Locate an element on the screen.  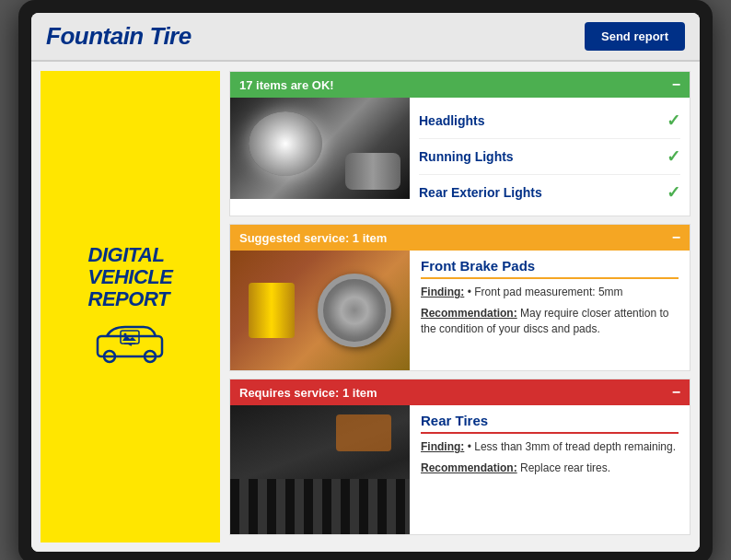
ok-section-body: Headlights ✓ Running Lights ✓ Rear Exter… is located at coordinates (460, 157).